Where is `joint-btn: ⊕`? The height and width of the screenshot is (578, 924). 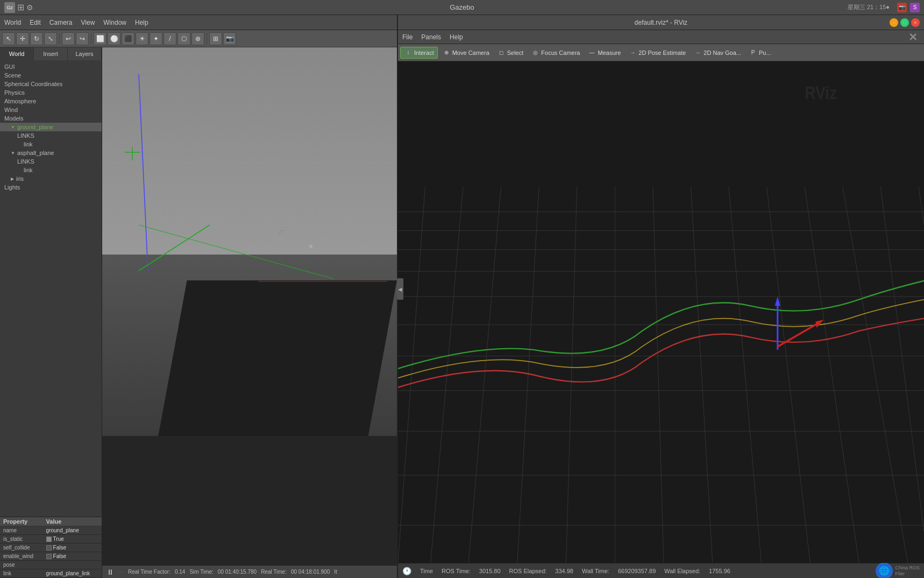
joint-btn: ⊕ is located at coordinates (198, 39).